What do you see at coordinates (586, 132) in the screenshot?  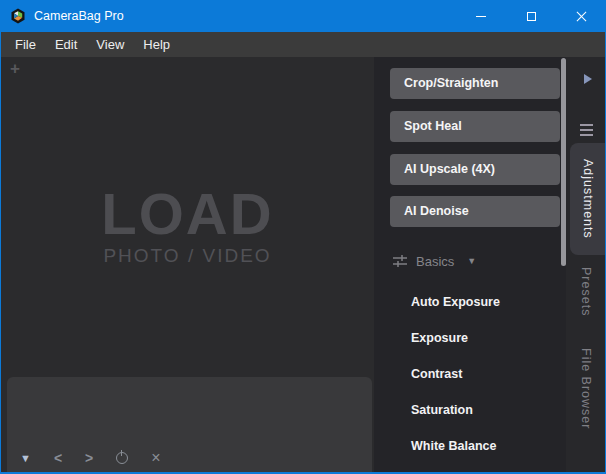 I see `panel-menu-icon` at bounding box center [586, 132].